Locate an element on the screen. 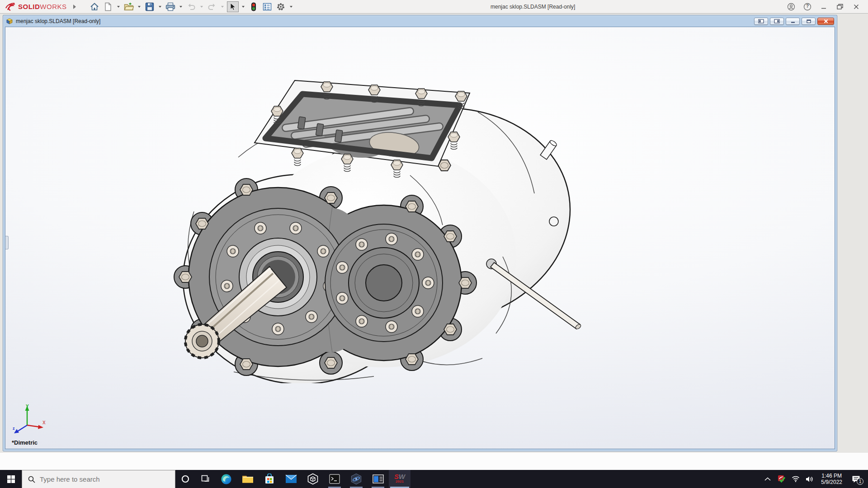  rebuild-button is located at coordinates (254, 7).